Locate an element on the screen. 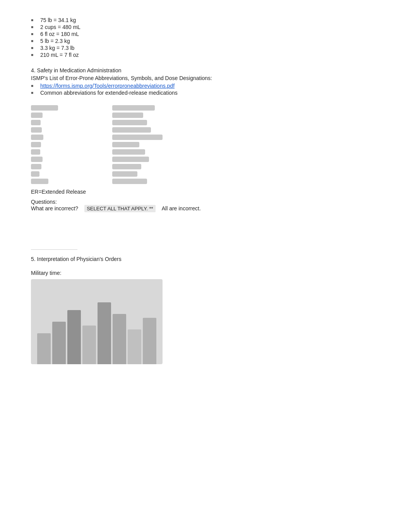  section4-bullets: ■ https://forms.ismp.org/Tools/errorpron… is located at coordinates (206, 89).